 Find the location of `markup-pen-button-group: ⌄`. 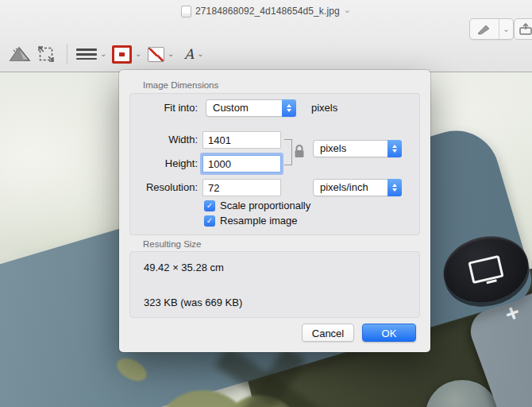

markup-pen-button-group: ⌄ is located at coordinates (492, 29).